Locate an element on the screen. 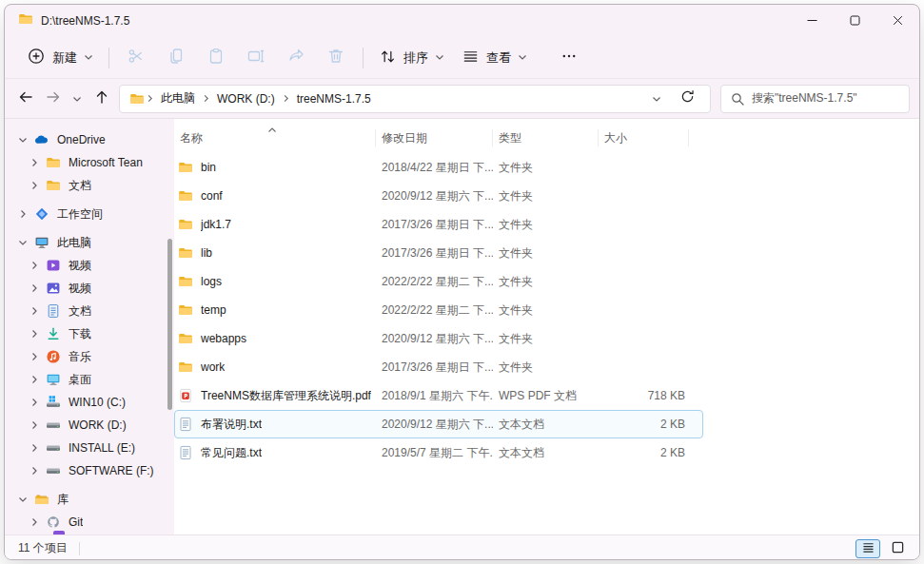 Image resolution: width=924 pixels, height=564 pixels. file-row-temp: temp2022/2/22 星期二 下...文件夹 is located at coordinates (439, 310).